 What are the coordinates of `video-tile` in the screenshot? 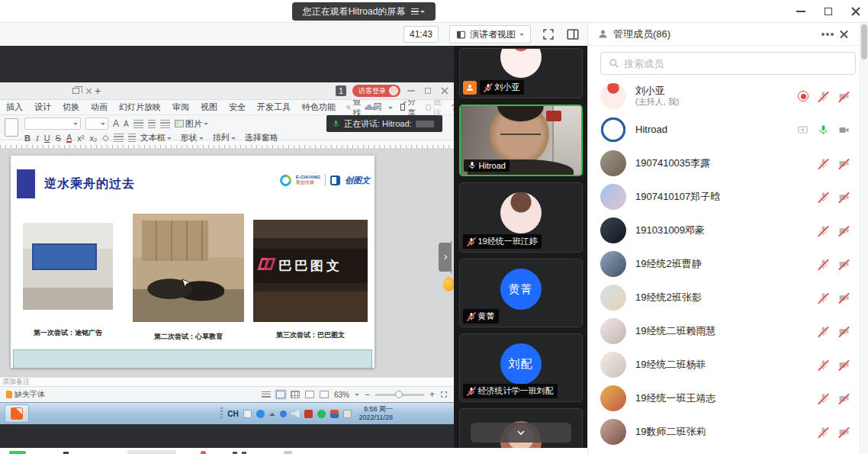 It's located at (521, 428).